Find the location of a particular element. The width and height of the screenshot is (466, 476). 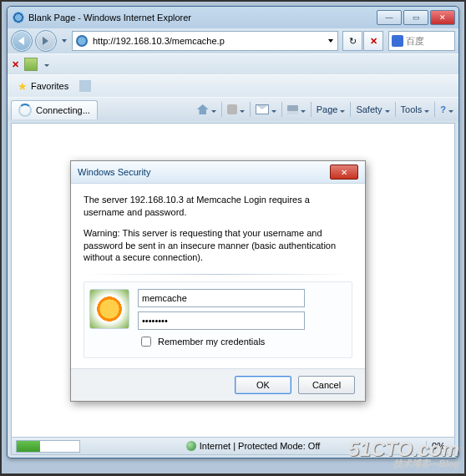

remember-checkbox is located at coordinates (146, 342).